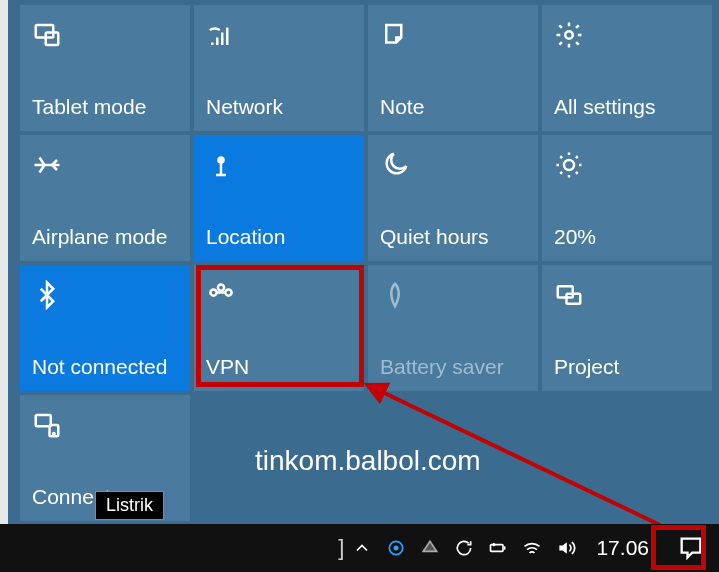 Image resolution: width=719 pixels, height=572 pixels. What do you see at coordinates (279, 107) in the screenshot?
I see `tile-label: Network` at bounding box center [279, 107].